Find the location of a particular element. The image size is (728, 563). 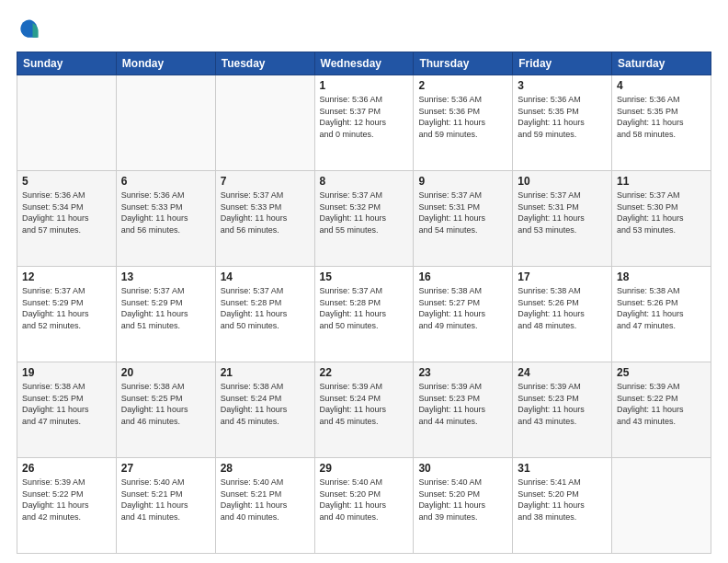

calendar-cell is located at coordinates (265, 123).